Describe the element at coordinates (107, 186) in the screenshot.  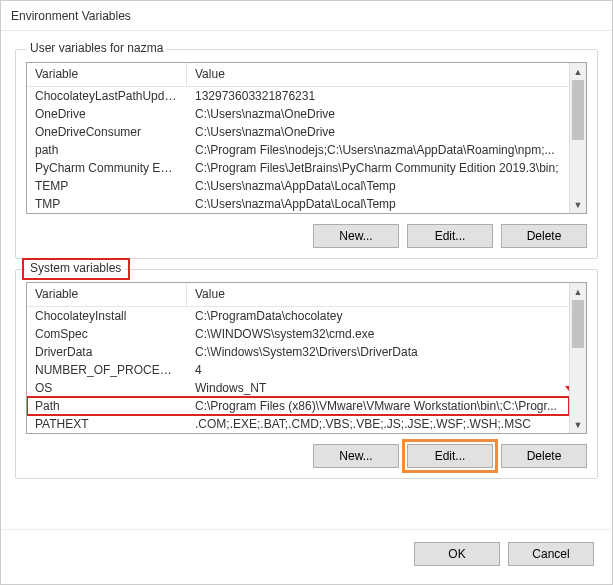
I see `variable-name-cell: TEMP` at that location.